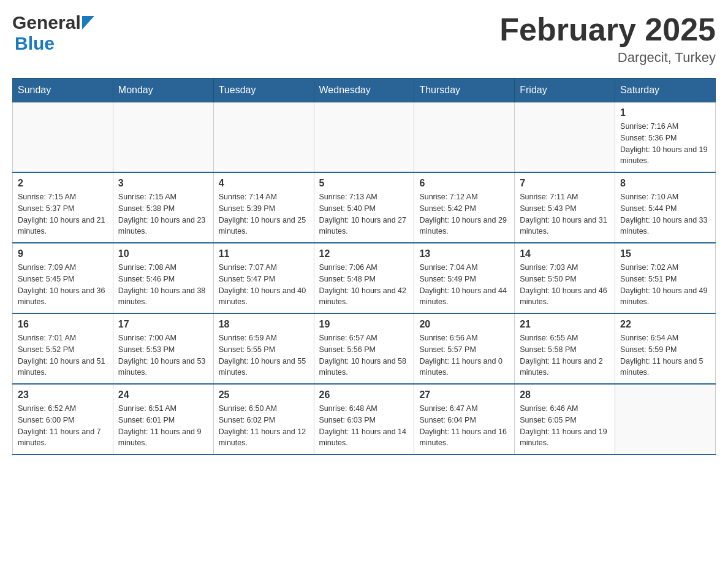 This screenshot has width=728, height=563. Describe the element at coordinates (264, 207) in the screenshot. I see `calendar-cell: 4Sunrise: 7:14 AMSunset: 5:39 PMDaylight…` at that location.